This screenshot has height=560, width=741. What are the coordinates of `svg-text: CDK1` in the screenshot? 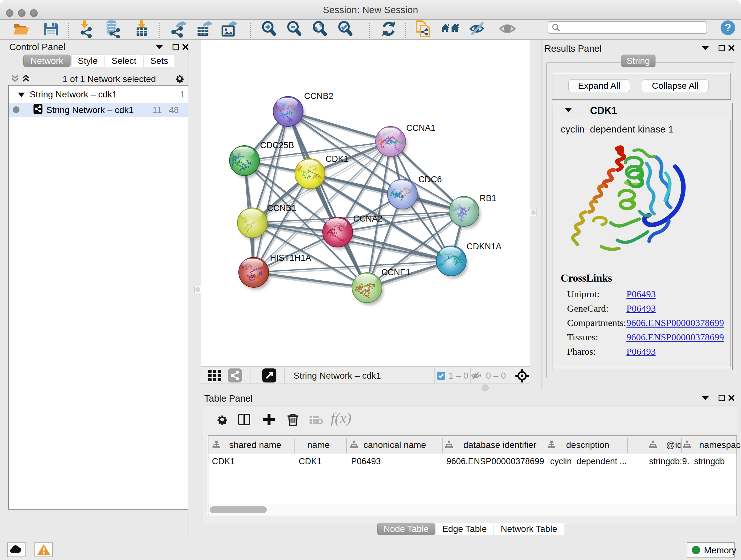 It's located at (337, 159).